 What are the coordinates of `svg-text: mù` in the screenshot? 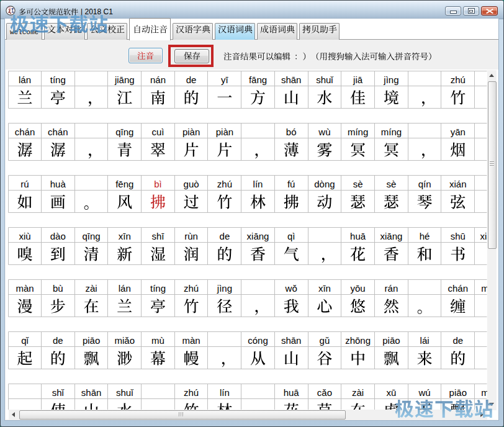 It's located at (158, 340).